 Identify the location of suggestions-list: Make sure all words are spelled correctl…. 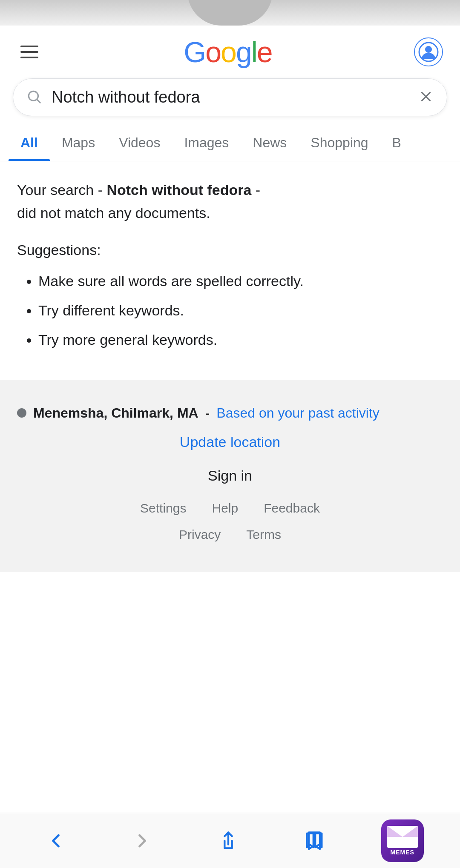
(230, 311).